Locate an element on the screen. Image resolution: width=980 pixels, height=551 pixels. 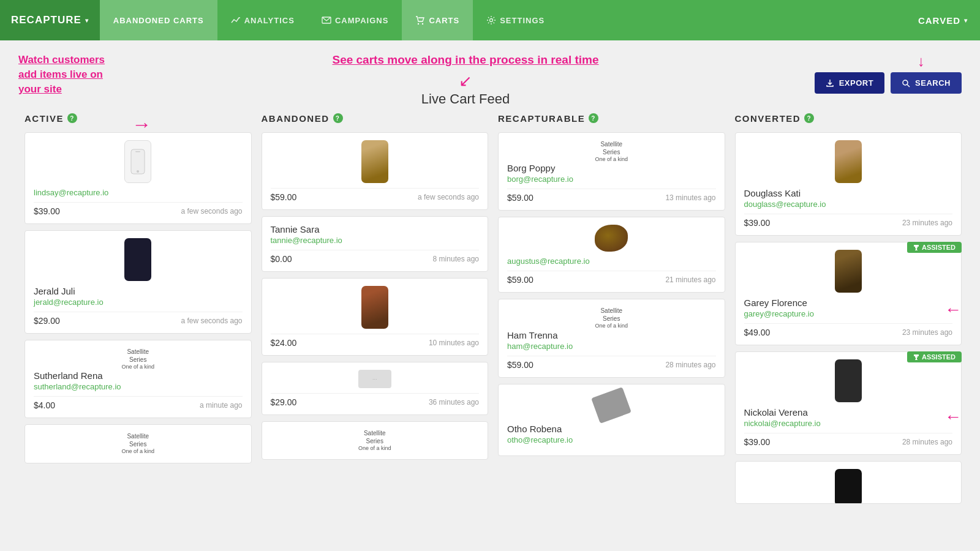
card-name: Nickolai Verena is located at coordinates (849, 413).